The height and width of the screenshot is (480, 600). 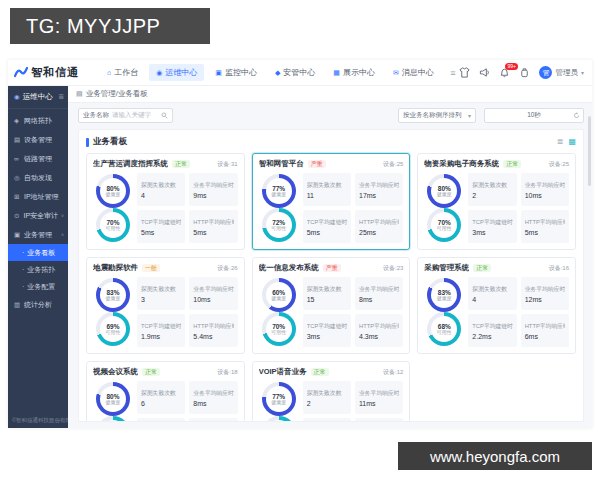 What do you see at coordinates (582, 72) in the screenshot?
I see `chevron-down-icon: ▾` at bounding box center [582, 72].